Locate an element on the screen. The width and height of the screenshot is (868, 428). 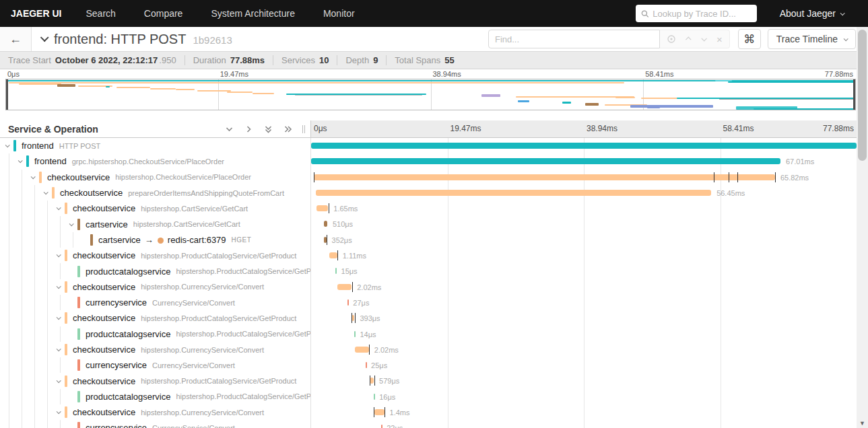
span-tree-item: frontendgrpc.hipstershop.CheckoutService… is located at coordinates (156, 162).